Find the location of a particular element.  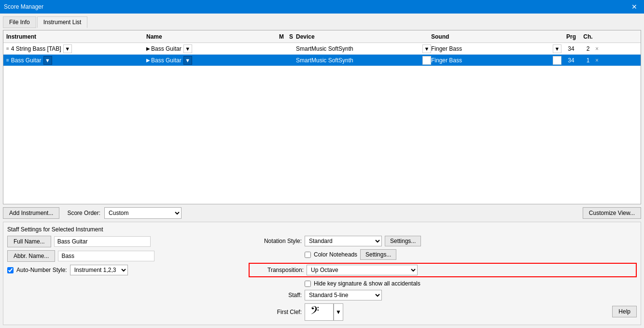

notation-style-label: Notation Style: is located at coordinates (275, 241).